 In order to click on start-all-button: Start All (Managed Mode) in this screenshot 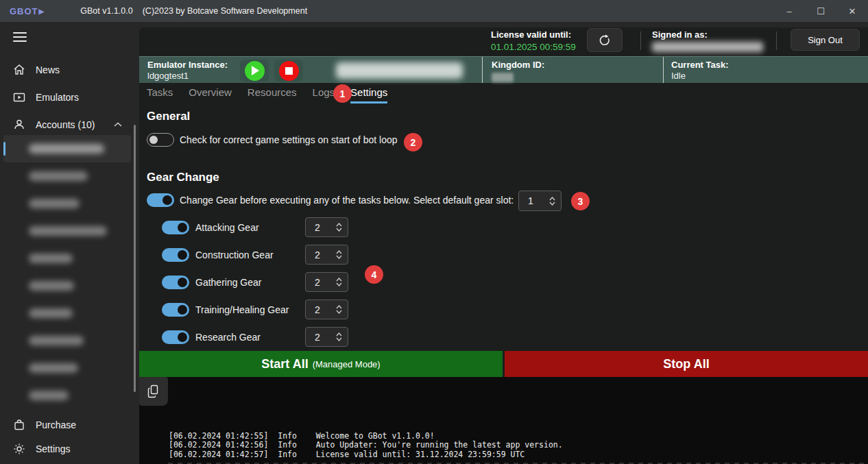, I will do `click(321, 364)`.